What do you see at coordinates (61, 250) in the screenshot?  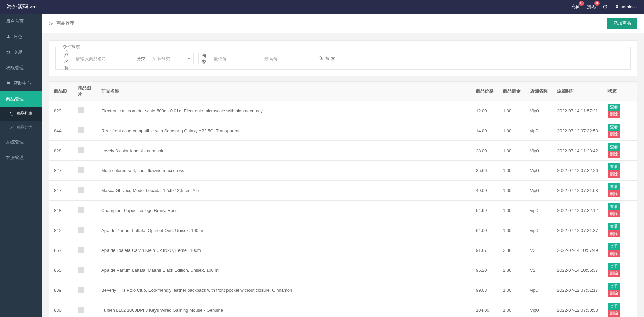 I see `cell-id: 857` at bounding box center [61, 250].